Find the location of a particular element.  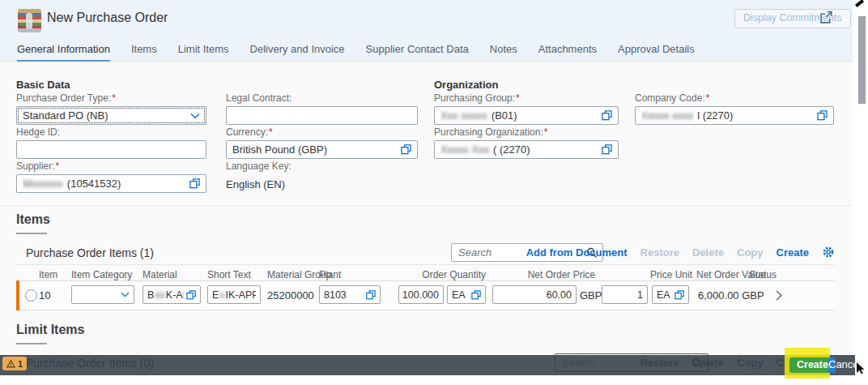

section-divider is located at coordinates (426, 206).